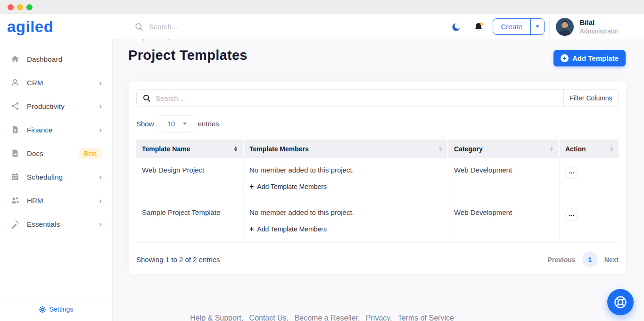 This screenshot has height=321, width=644. Describe the element at coordinates (377, 259) in the screenshot. I see `table-footer: Showing 1 to 2 of 2 entries Previous 1 N…` at that location.